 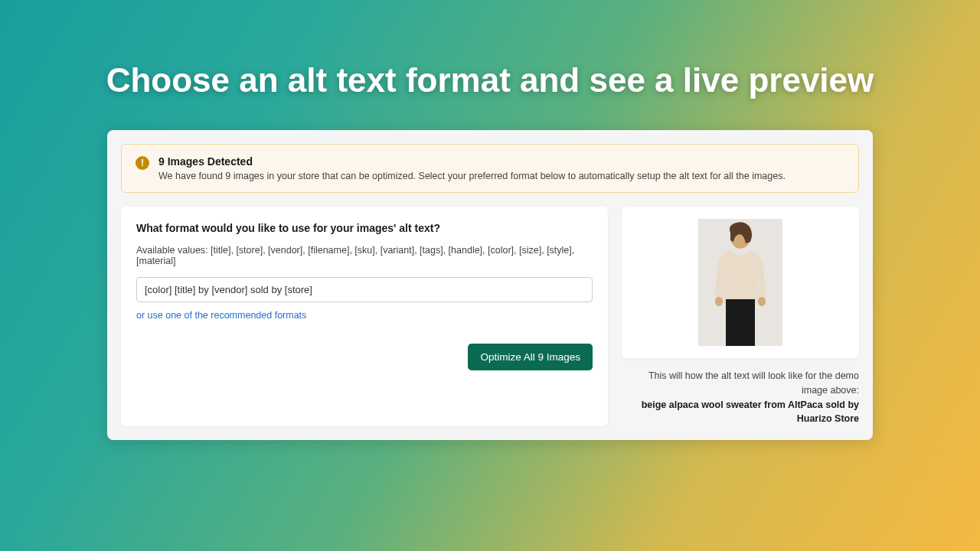 What do you see at coordinates (364, 256) in the screenshot?
I see `available-values-label: Available values: [title], [store], [ven…` at bounding box center [364, 256].